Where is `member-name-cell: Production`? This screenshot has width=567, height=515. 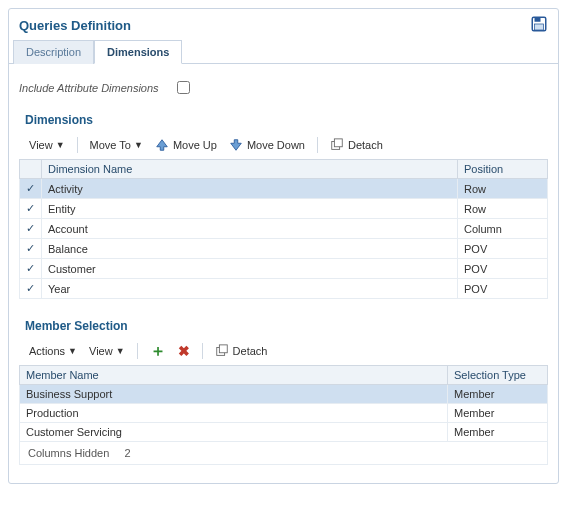
member-name-cell: Production is located at coordinates (234, 414).